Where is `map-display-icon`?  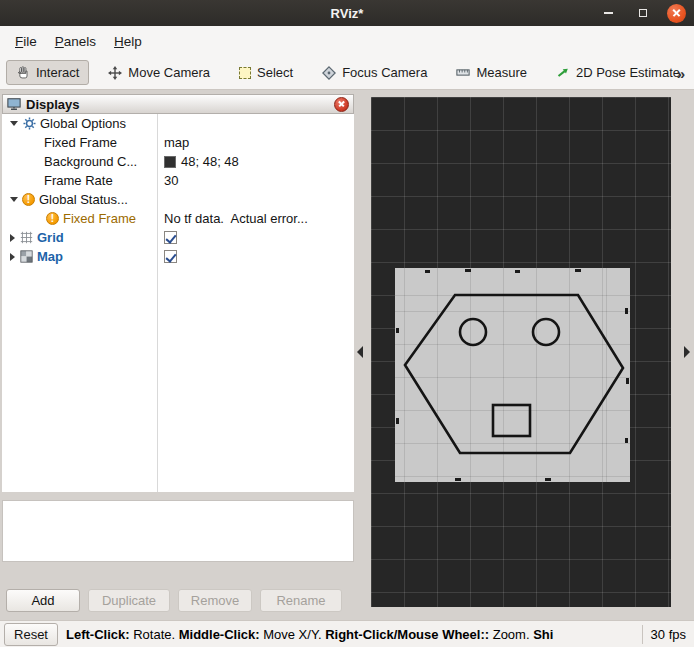
map-display-icon is located at coordinates (26, 257).